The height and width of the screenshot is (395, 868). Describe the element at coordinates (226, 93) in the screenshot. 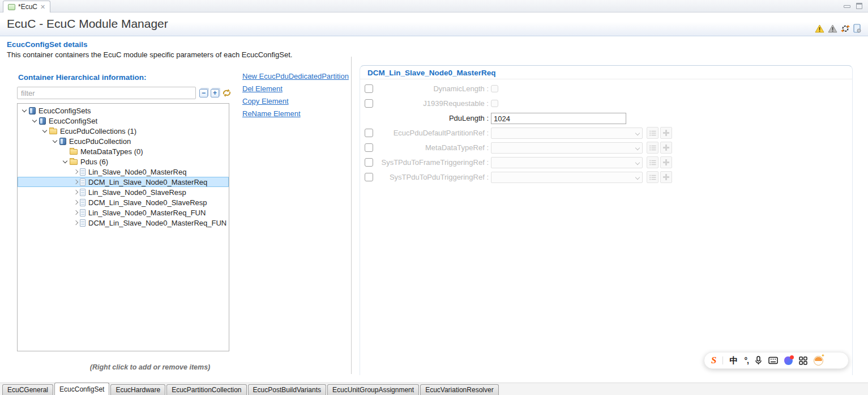

I see `sync-arrows-icon` at that location.